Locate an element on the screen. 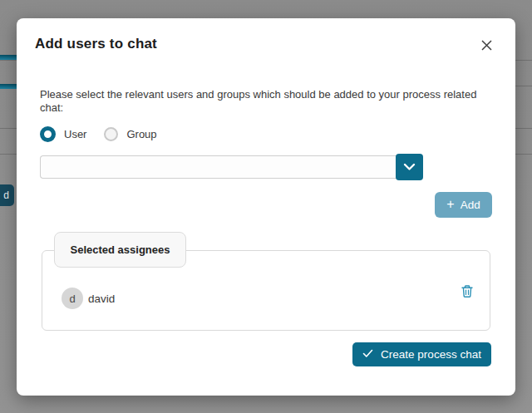 The width and height of the screenshot is (532, 413). close-icon is located at coordinates (487, 47).